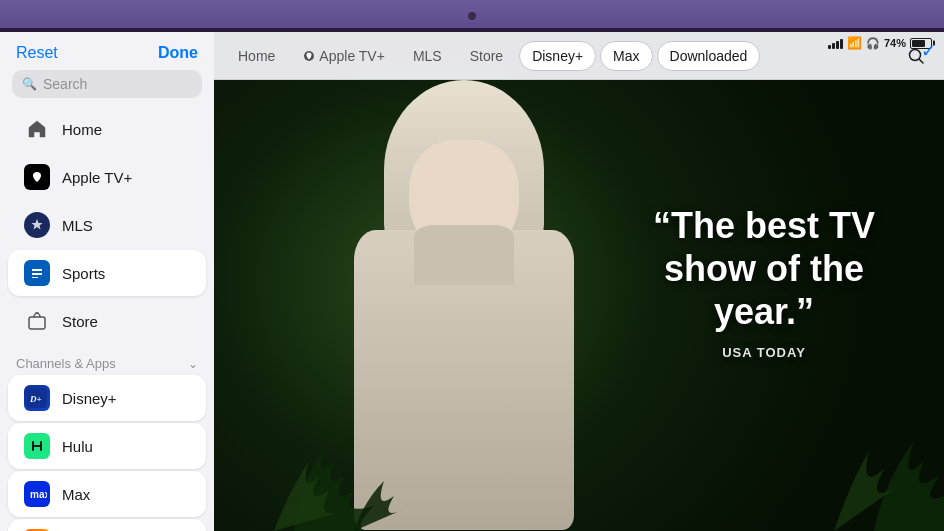 The height and width of the screenshot is (531, 944). Describe the element at coordinates (178, 53) in the screenshot. I see `done-button: Done` at that location.